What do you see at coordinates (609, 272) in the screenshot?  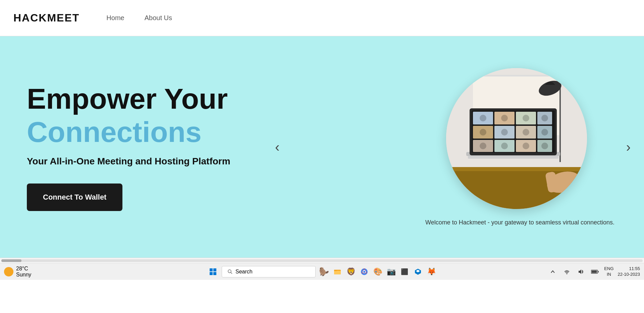 I see `language-region: ENG IN` at bounding box center [609, 272].